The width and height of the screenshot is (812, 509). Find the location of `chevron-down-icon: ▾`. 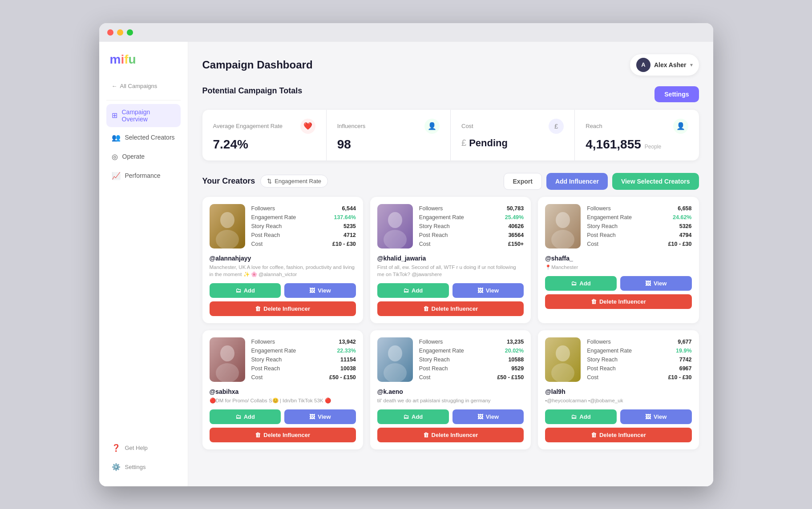

chevron-down-icon: ▾ is located at coordinates (691, 65).